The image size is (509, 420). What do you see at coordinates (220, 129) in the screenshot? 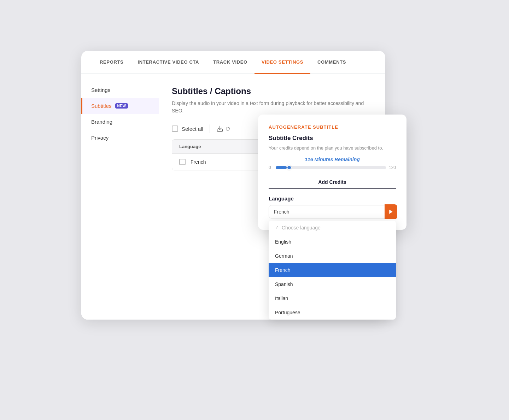
I see `download-icon` at bounding box center [220, 129].